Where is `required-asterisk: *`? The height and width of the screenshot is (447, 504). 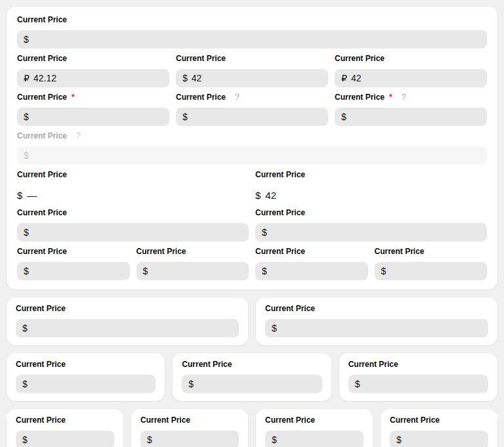 required-asterisk: * is located at coordinates (391, 97).